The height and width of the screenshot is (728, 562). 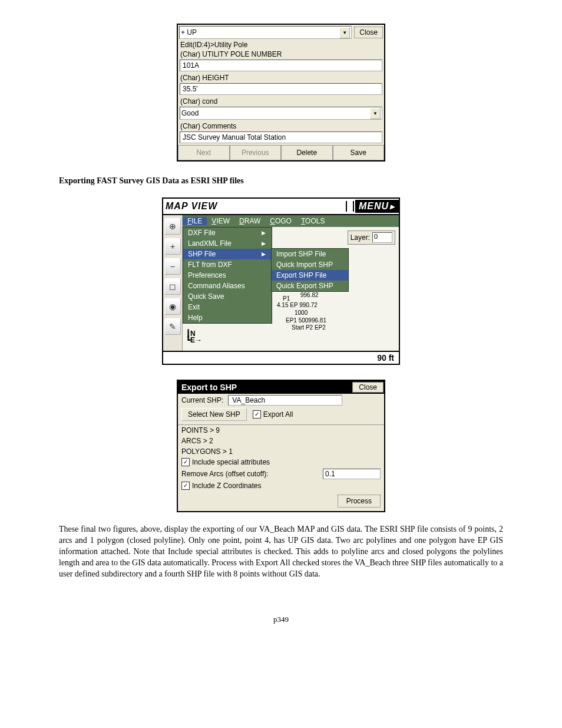 What do you see at coordinates (173, 286) in the screenshot?
I see `zoom-window-icon: ◻` at bounding box center [173, 286].